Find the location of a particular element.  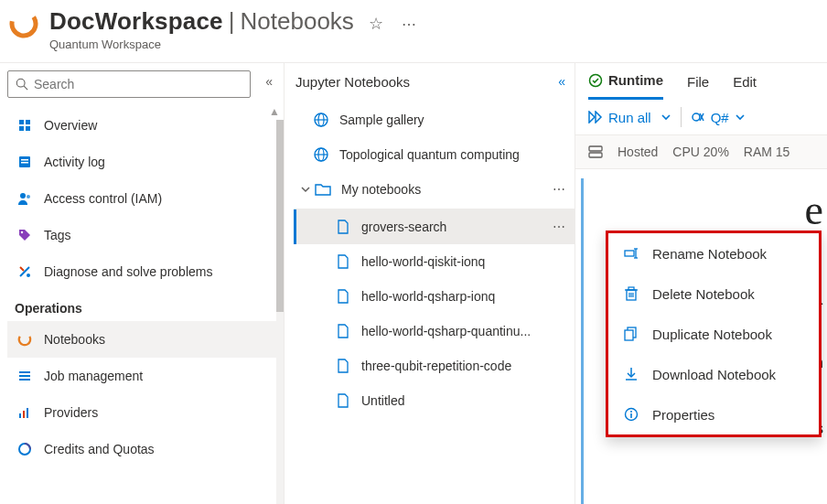

notebook-item-grovers: grovers-search ⋯ is located at coordinates (434, 227).